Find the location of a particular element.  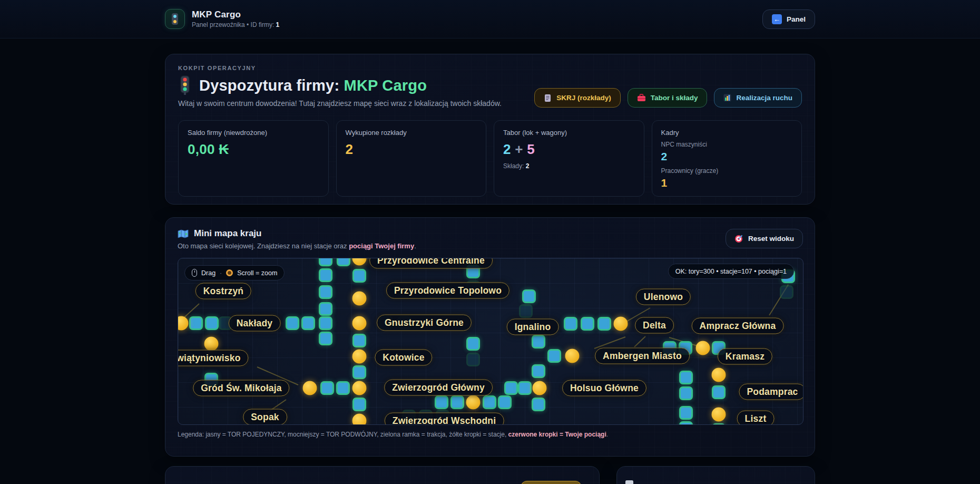

tabor-button: Tabor i składy is located at coordinates (668, 98).